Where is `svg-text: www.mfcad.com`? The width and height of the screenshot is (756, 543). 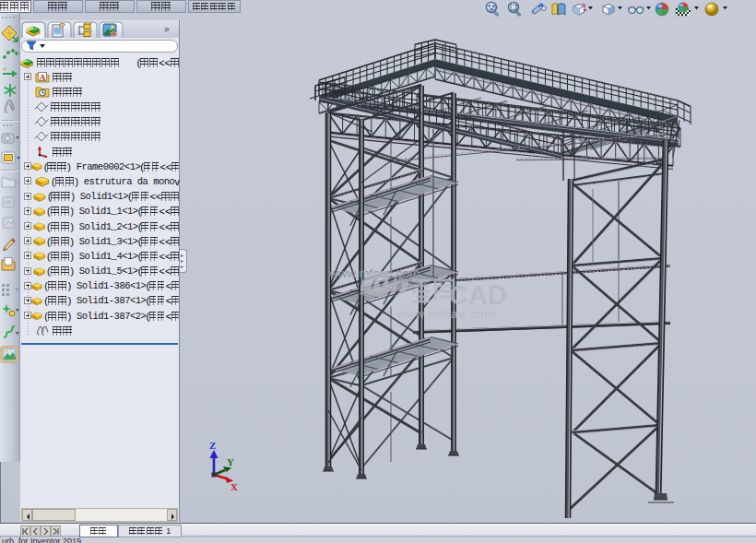
svg-text: www.mfcad.com is located at coordinates (446, 313).